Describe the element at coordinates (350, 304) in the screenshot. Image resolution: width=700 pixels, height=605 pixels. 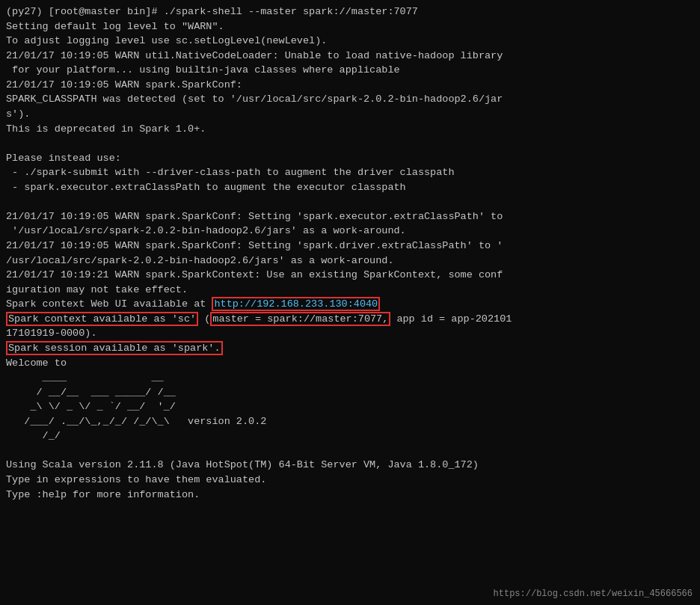
I see `line-webui: Spark context Web UI available at http:/…` at that location.